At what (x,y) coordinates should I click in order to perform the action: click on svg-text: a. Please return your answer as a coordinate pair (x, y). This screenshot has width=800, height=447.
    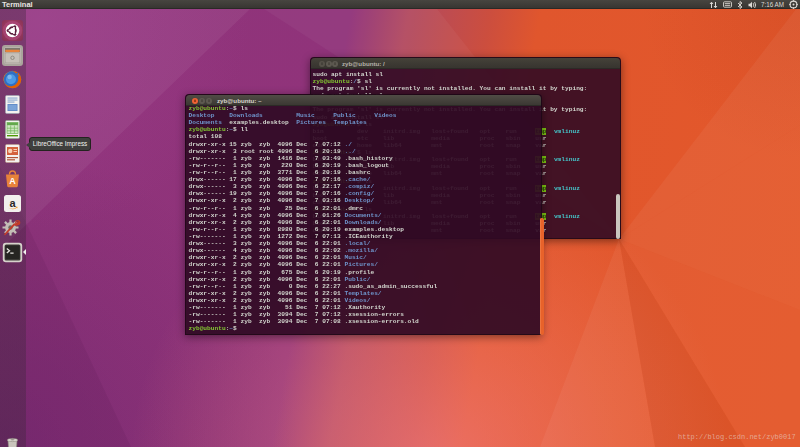
    Looking at the image, I should click on (12, 202).